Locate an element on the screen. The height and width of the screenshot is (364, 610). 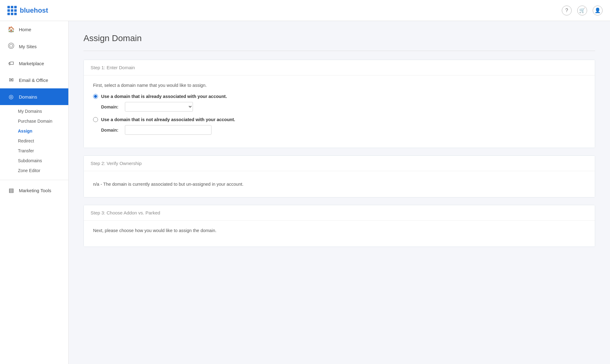
sidebar-label-marketplace: Marketplace is located at coordinates (32, 64).